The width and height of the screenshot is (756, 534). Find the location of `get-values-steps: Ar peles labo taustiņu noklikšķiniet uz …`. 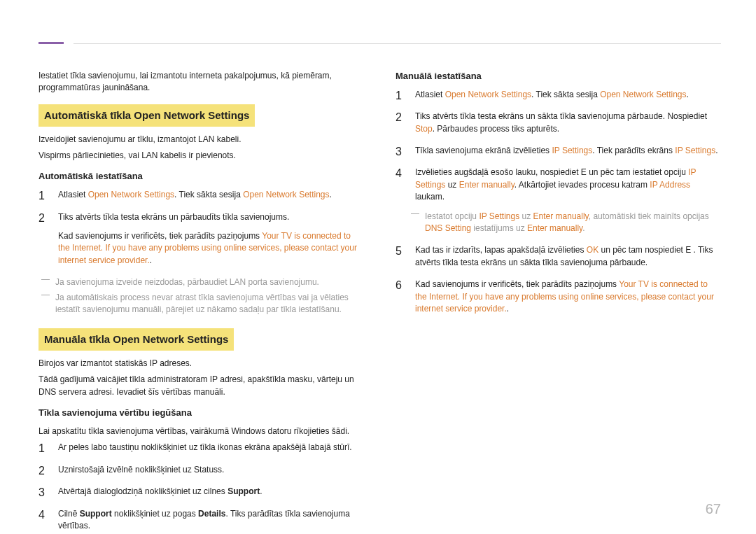

get-values-steps: Ar peles labo taustiņu noklikšķiniet uz … is located at coordinates (202, 487).